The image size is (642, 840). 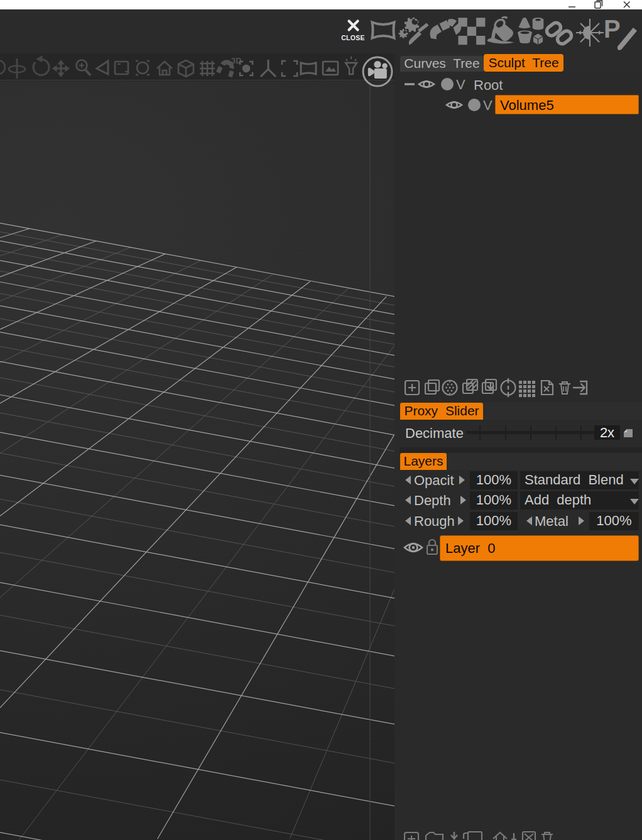 What do you see at coordinates (612, 29) in the screenshot?
I see `svg-text: P` at bounding box center [612, 29].